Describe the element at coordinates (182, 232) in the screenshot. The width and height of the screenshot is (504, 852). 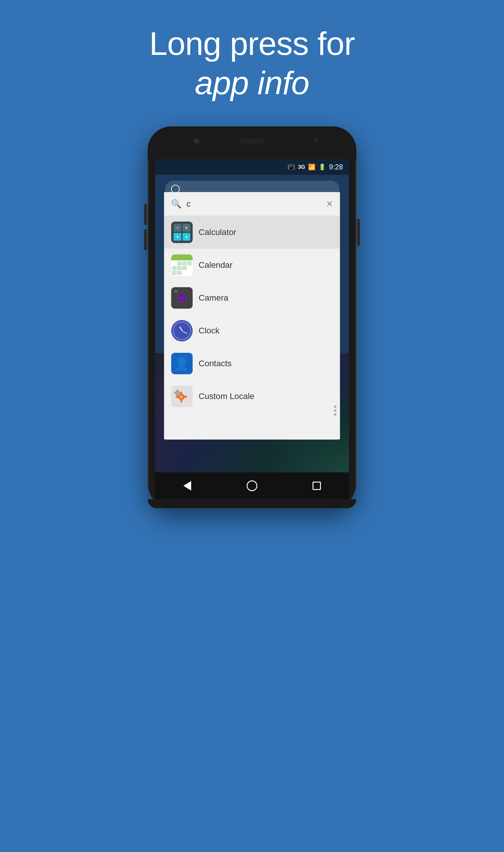
I see `calculator-icon: − × + =` at that location.